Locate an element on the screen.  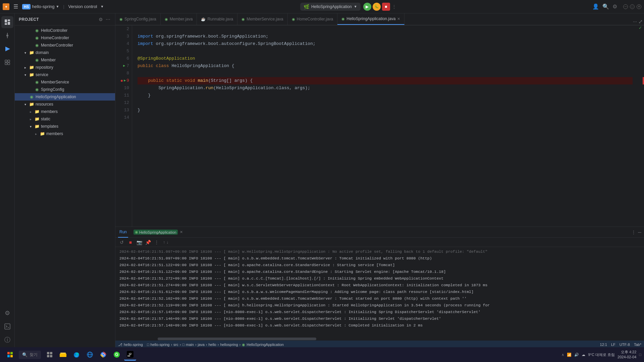
tray-up-arrow: ∧ is located at coordinates (563, 355).